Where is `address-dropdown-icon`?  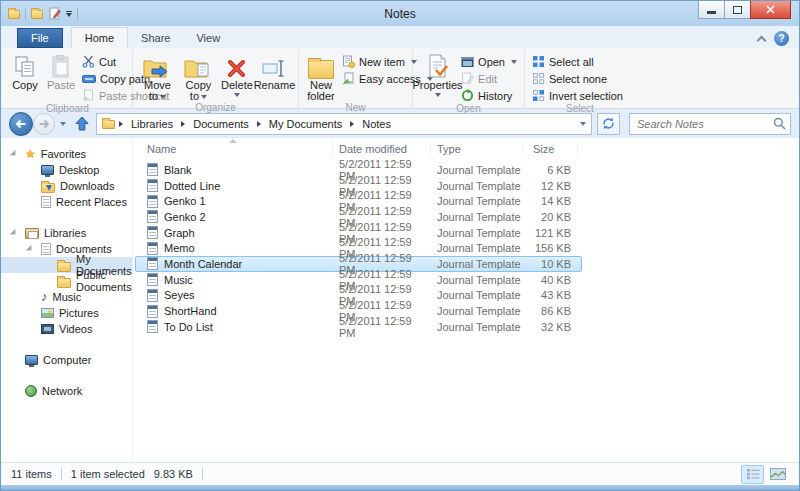
address-dropdown-icon is located at coordinates (583, 124).